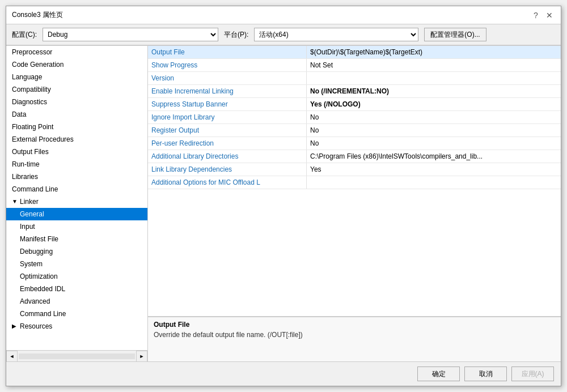 The width and height of the screenshot is (567, 392). What do you see at coordinates (77, 52) in the screenshot?
I see `tree-item-preprocessor: Preprocessor` at bounding box center [77, 52].